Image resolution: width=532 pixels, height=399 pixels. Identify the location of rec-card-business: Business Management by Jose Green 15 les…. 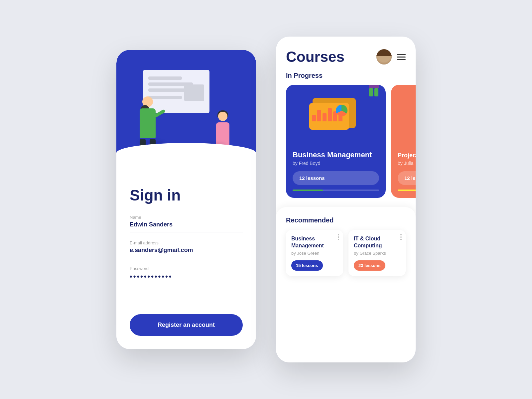
(315, 253).